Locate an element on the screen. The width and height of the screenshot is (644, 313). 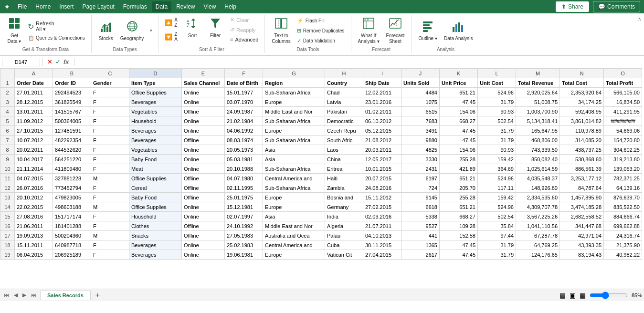
cell: 482292354 is located at coordinates (72, 140).